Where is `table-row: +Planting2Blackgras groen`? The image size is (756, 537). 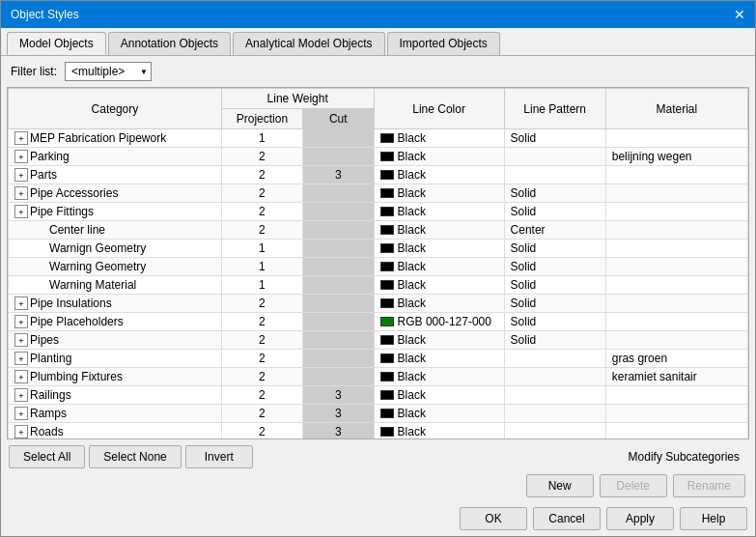 table-row: +Planting2Blackgras groen is located at coordinates (378, 359).